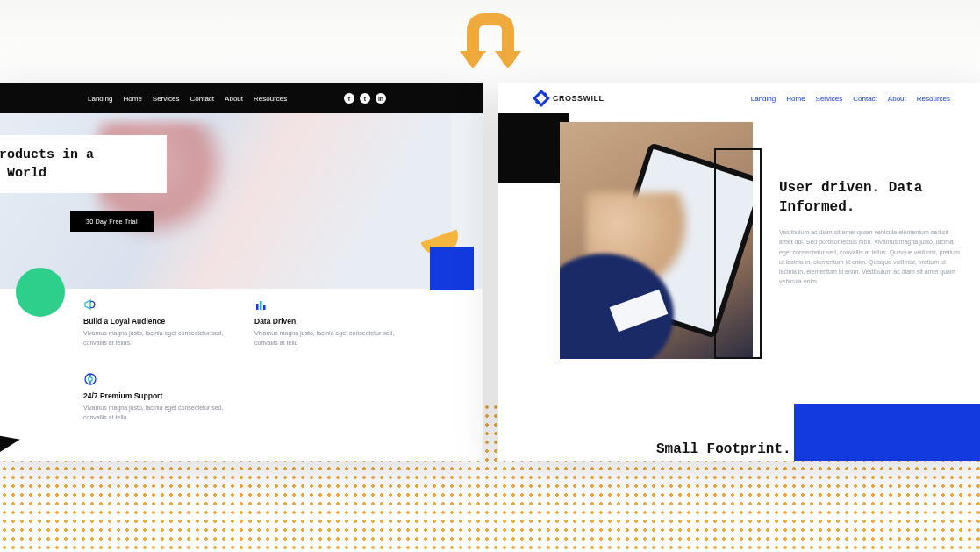 Image resolution: width=980 pixels, height=552 pixels. What do you see at coordinates (724, 449) in the screenshot?
I see `sub-headline: Small Footprint.` at bounding box center [724, 449].